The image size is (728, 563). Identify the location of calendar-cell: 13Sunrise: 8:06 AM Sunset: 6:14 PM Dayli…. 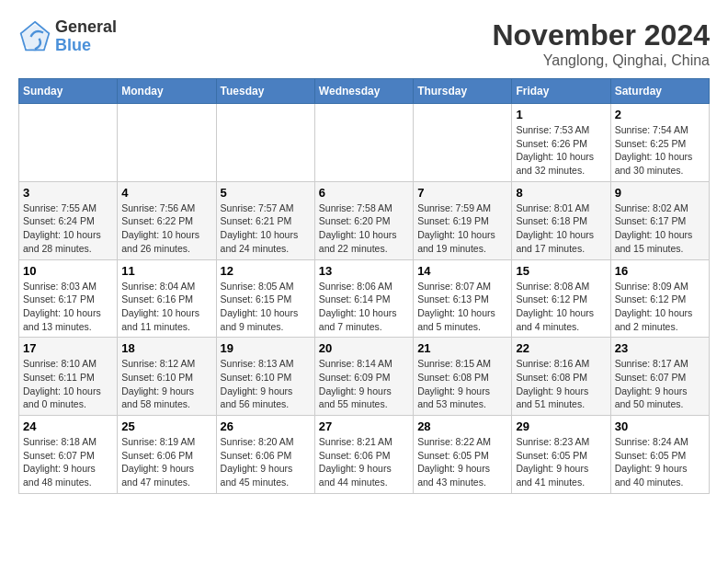
(364, 298).